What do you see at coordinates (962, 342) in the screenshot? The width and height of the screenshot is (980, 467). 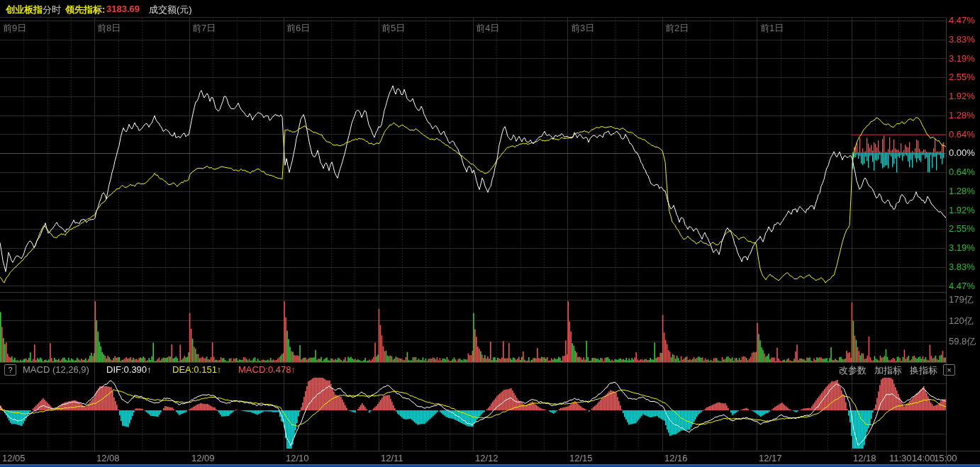 I see `axis-vol-low: 59.8亿` at bounding box center [962, 342].